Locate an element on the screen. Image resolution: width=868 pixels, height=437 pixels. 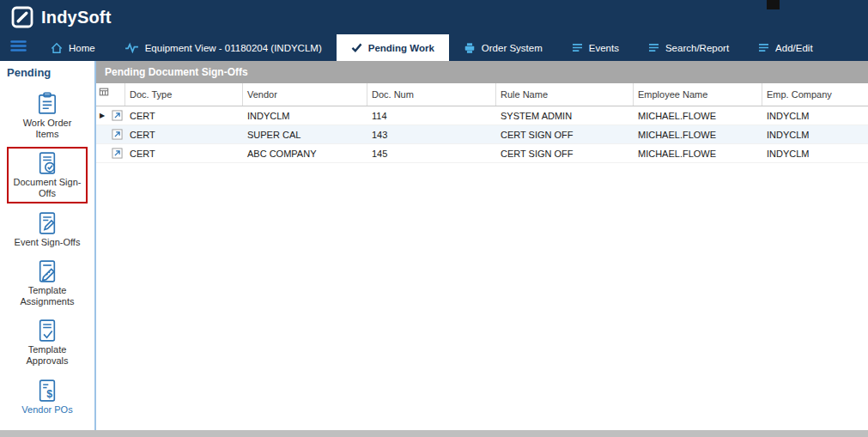
nav-tab: Order System is located at coordinates (503, 48).